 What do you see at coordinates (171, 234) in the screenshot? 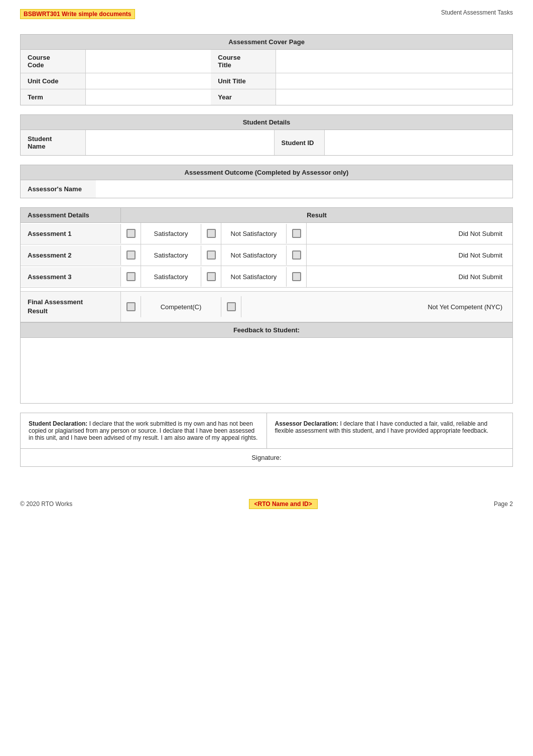
I see `assessment-1-satisfactory: Satisfactory` at bounding box center [171, 234].